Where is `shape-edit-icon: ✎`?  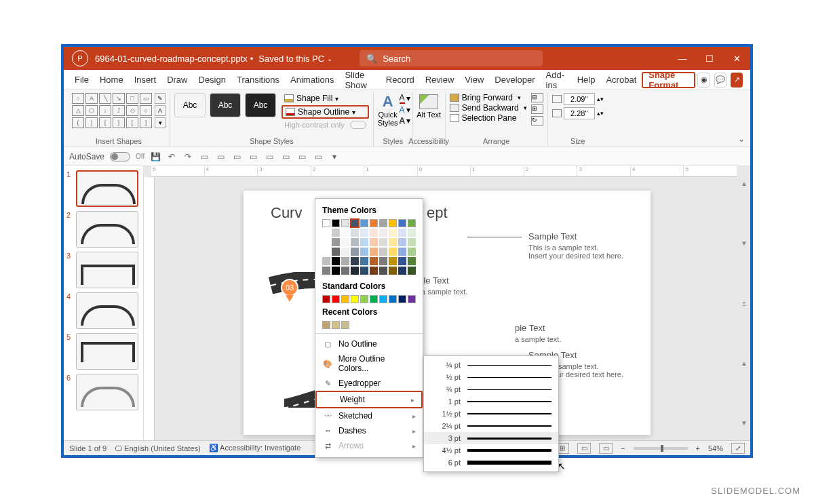 shape-edit-icon: ✎ is located at coordinates (160, 98).